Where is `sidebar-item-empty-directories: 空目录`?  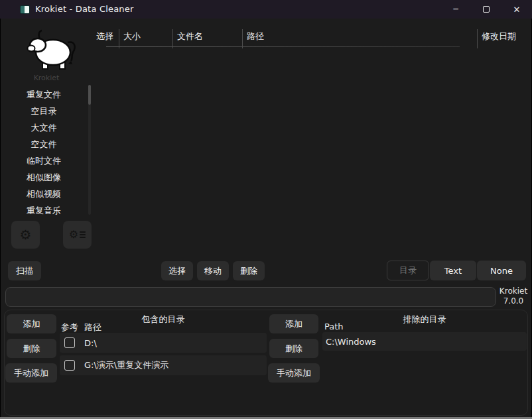 sidebar-item-empty-directories: 空目录 is located at coordinates (44, 111).